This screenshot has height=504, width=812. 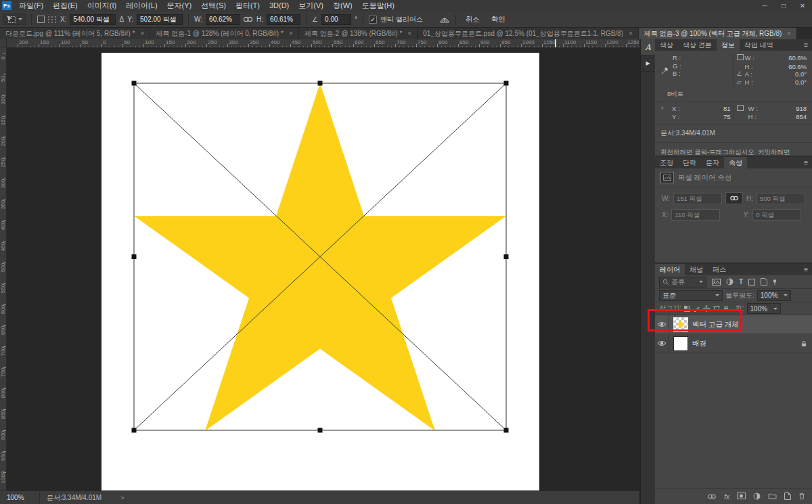 I want to click on reference-point-locator, so click(x=53, y=20).